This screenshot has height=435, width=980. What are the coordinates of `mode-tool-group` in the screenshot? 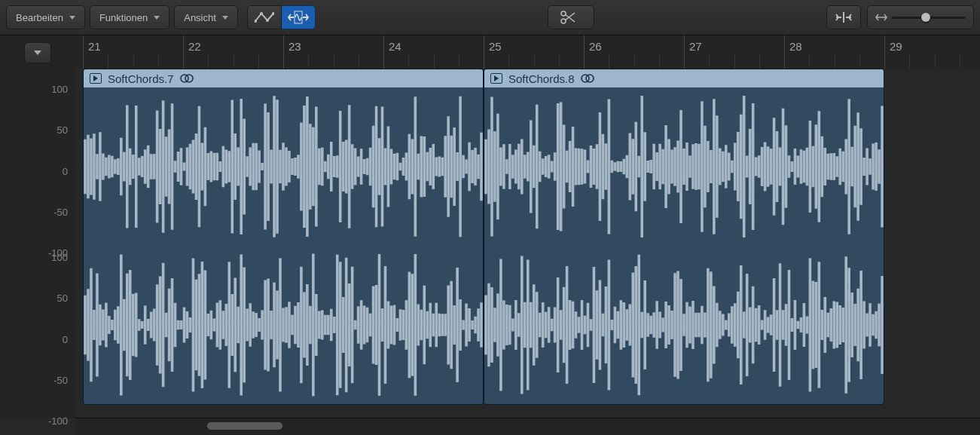 It's located at (282, 17).